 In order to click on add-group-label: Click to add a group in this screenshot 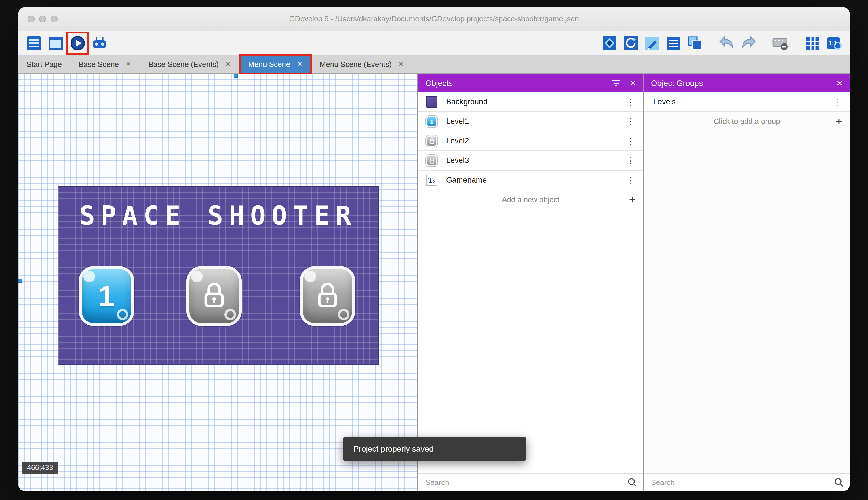, I will do `click(747, 122)`.